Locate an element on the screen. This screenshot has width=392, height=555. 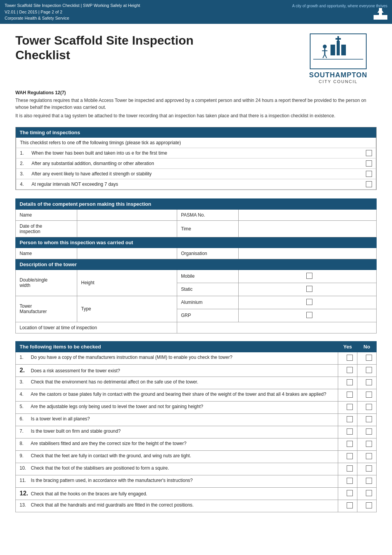
checklist-item-num: 12. is located at coordinates (25, 493).